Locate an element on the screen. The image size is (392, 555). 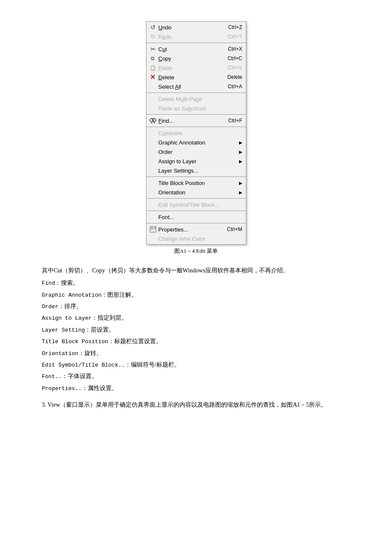
desc-properties: Properties..：属性设置。 is located at coordinates (200, 388).